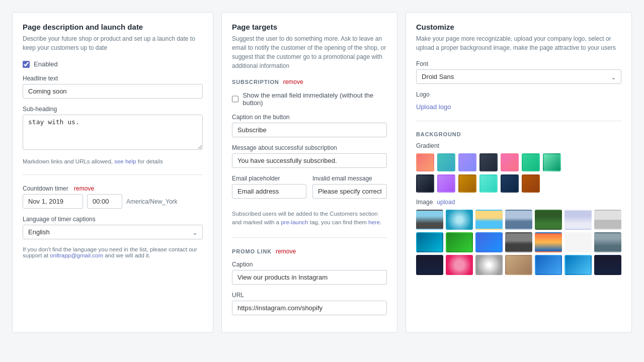 Image resolution: width=644 pixels, height=362 pixels. I want to click on enabled-row: Enabled, so click(113, 64).